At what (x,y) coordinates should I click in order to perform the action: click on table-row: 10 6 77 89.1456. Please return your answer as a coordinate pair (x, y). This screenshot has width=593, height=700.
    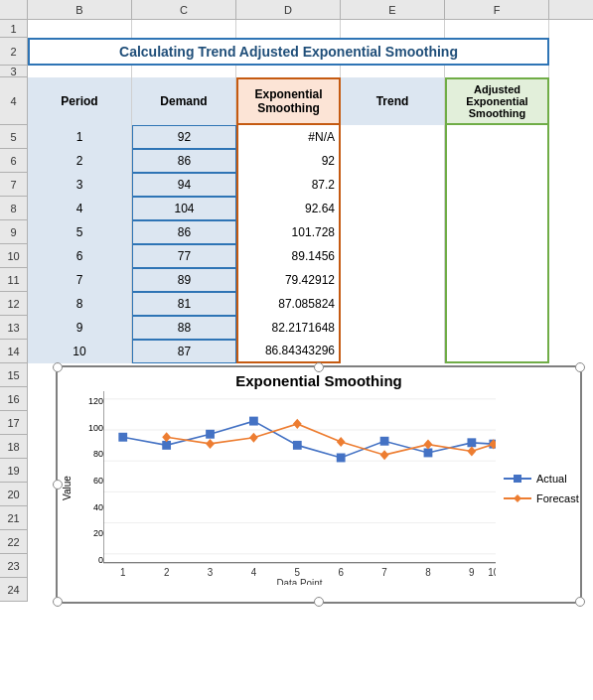
    Looking at the image, I should click on (296, 256).